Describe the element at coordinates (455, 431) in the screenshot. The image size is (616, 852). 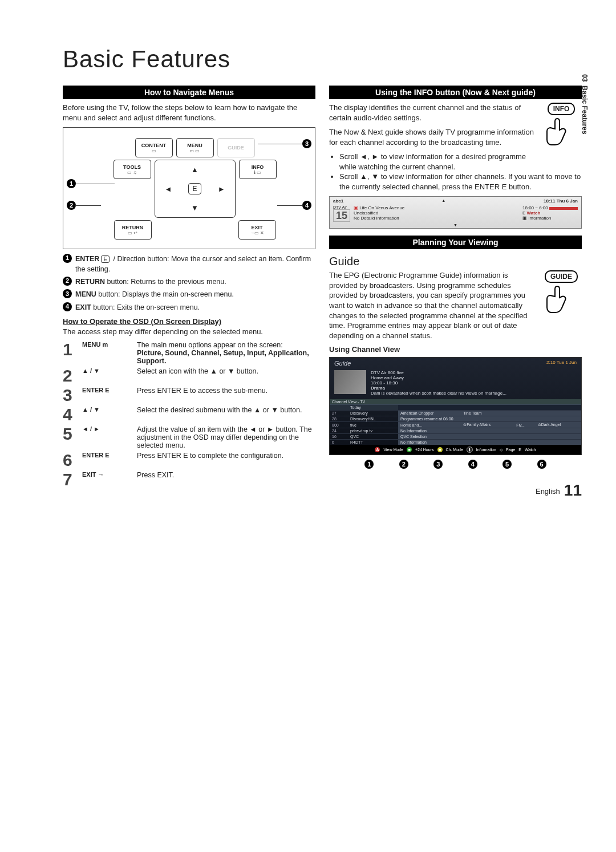
I see `guide-row: 24price-drop.tvNo Information` at that location.